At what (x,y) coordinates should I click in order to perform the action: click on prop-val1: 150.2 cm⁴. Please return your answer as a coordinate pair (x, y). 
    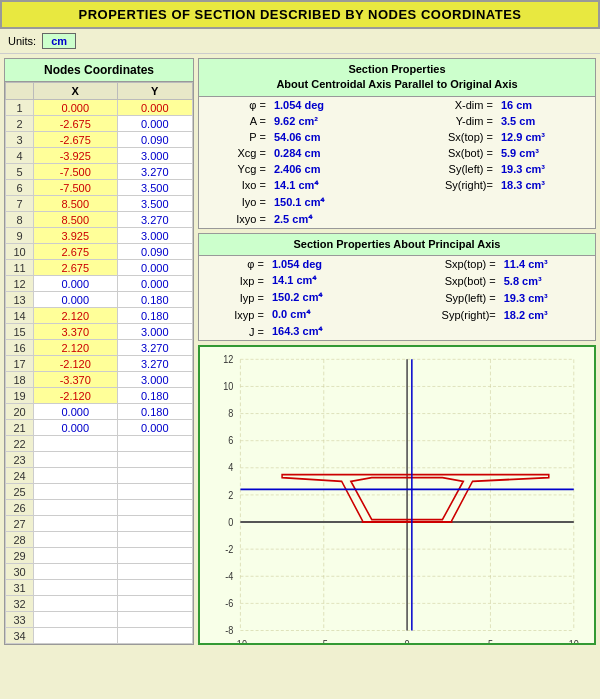
    Looking at the image, I should click on (322, 298).